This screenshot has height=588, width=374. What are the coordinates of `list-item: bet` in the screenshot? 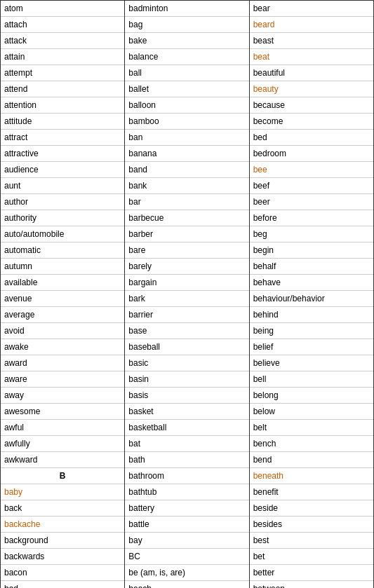 It's located at (312, 556).